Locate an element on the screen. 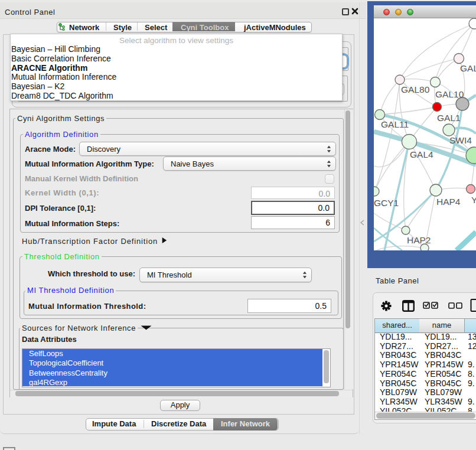 The width and height of the screenshot is (476, 450). svg-text: GAL11 is located at coordinates (395, 124).